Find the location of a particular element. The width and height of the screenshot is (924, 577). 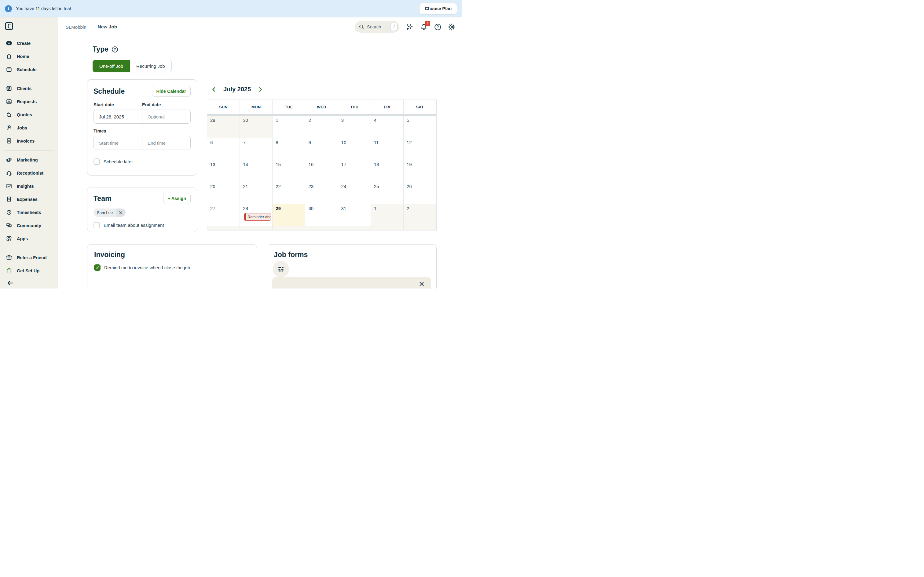

sidebar-item-refer-a-friend: Refer a Friend is located at coordinates (29, 258).